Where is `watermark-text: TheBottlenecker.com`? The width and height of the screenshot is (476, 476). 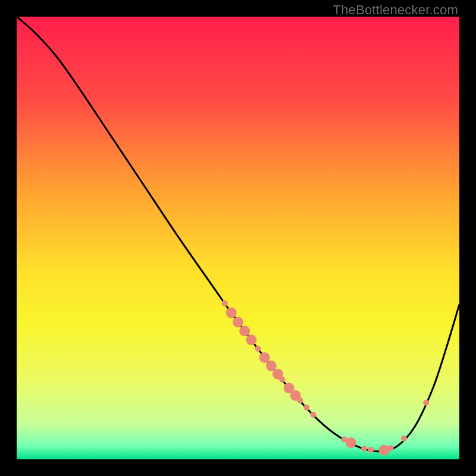 watermark-text: TheBottlenecker.com is located at coordinates (396, 10).